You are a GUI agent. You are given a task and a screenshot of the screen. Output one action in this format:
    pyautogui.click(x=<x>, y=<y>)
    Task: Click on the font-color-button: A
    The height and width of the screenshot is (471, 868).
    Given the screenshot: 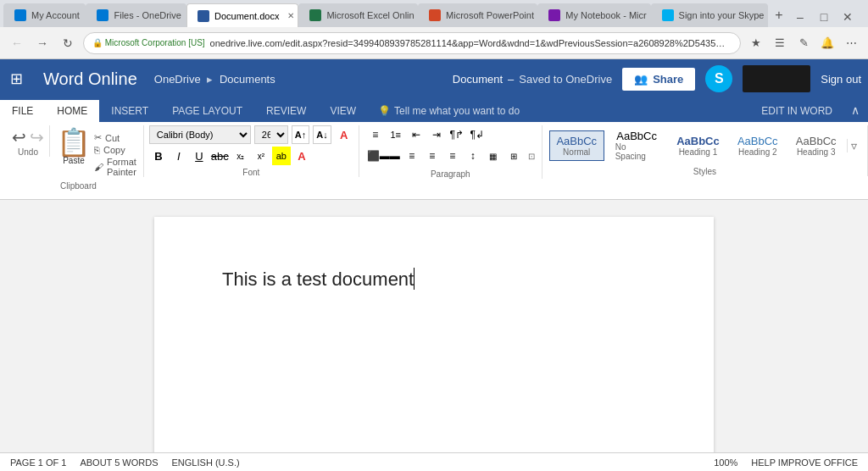 What is the action you would take?
    pyautogui.click(x=302, y=156)
    